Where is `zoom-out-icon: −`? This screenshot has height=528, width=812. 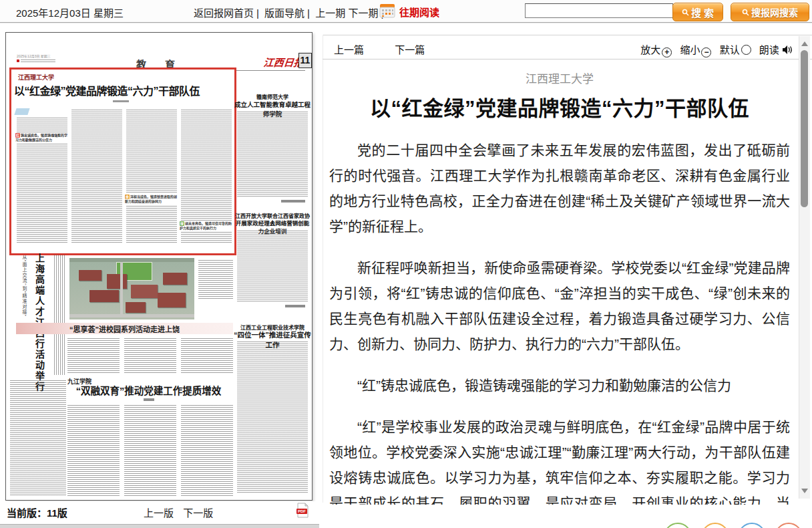
zoom-out-icon: − is located at coordinates (706, 52).